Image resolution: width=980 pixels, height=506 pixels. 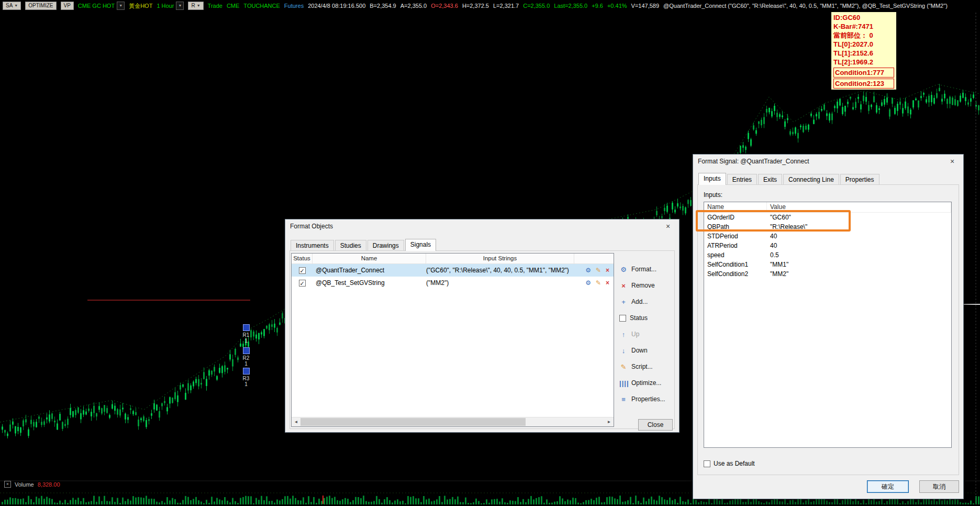 I want to click on info-line-3: TL[0]:2027.0, so click(x=864, y=44).